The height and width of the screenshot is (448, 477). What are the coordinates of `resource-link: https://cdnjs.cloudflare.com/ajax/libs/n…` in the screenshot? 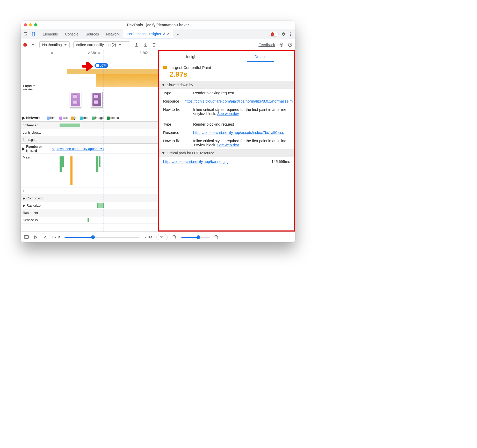 It's located at (240, 101).